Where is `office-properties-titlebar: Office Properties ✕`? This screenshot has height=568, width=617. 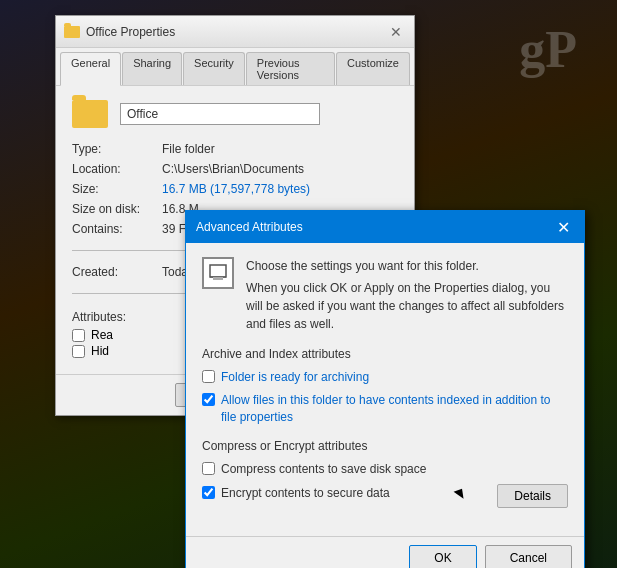 office-properties-titlebar: Office Properties ✕ is located at coordinates (235, 32).